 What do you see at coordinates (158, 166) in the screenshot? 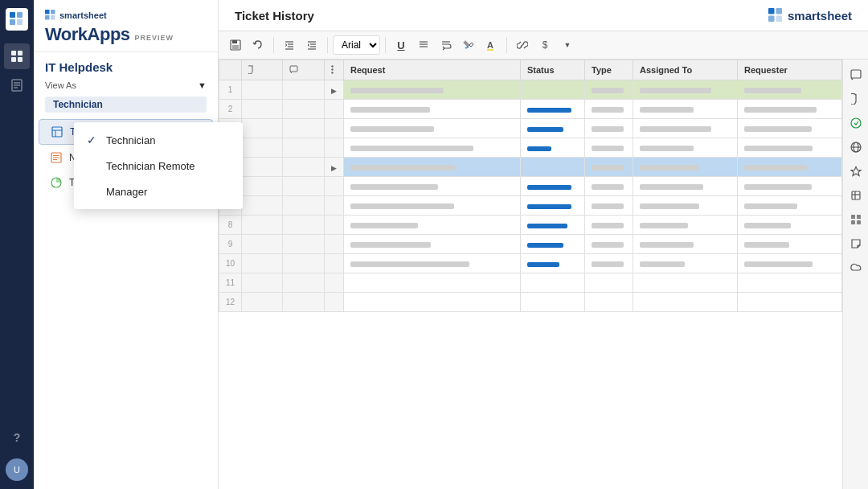
I see `dropdown-item-technician-remote: ✓ Technician Remote` at bounding box center [158, 166].